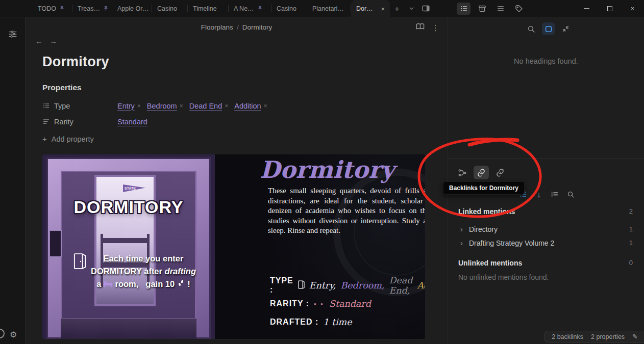  I want to click on connections-icon, so click(462, 172).